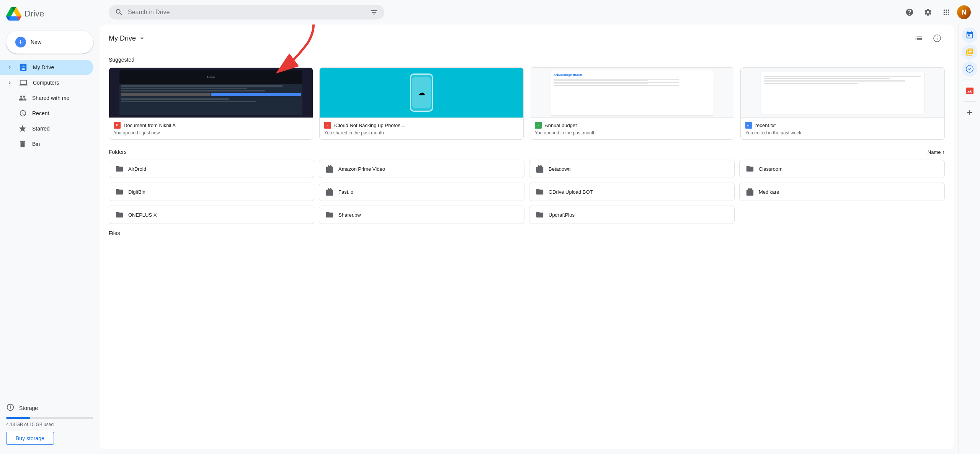  Describe the element at coordinates (47, 113) in the screenshot. I see `sidebar-item-recent: Recent` at that location.